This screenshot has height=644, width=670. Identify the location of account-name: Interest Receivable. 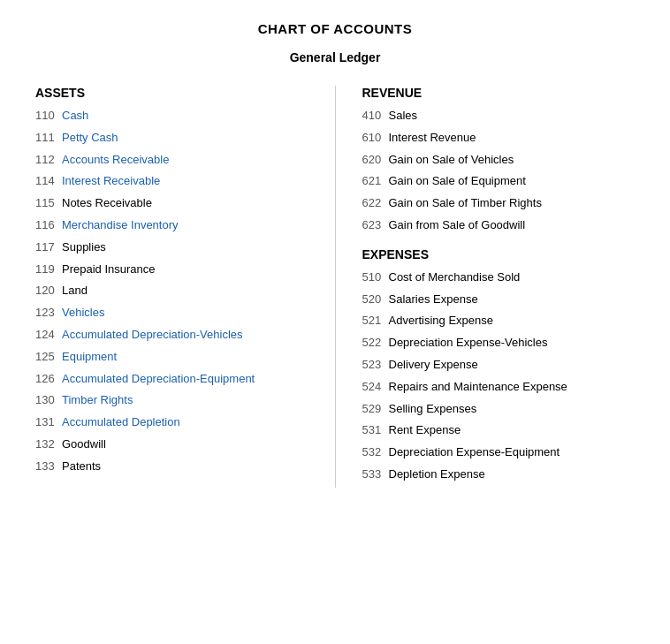
(111, 182).